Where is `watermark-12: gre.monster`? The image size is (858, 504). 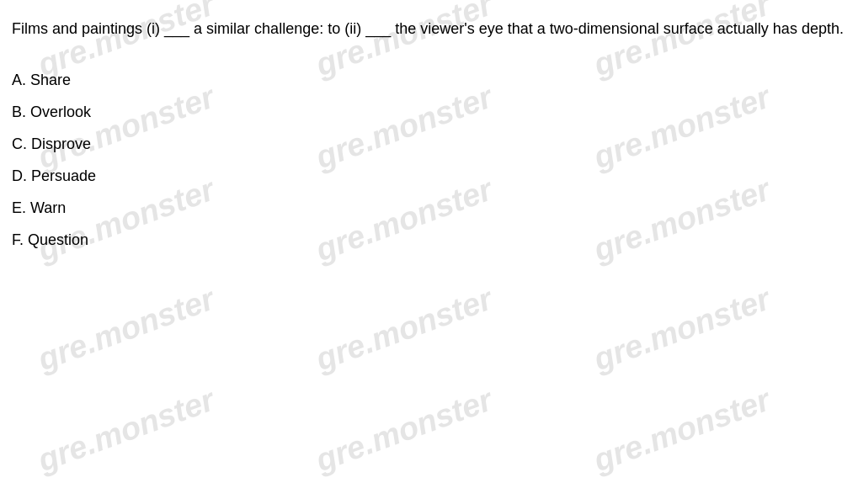
watermark-12: gre.monster is located at coordinates (682, 330).